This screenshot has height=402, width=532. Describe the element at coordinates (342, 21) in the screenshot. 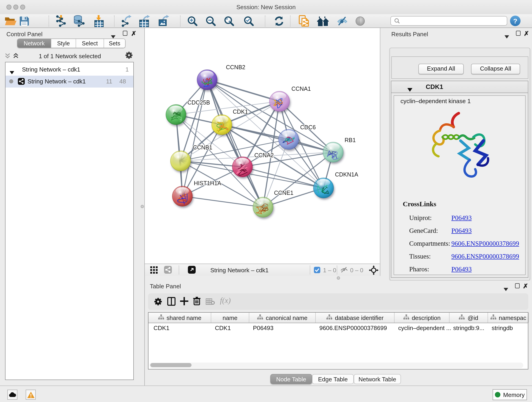

I see `hide-selected-button` at that location.